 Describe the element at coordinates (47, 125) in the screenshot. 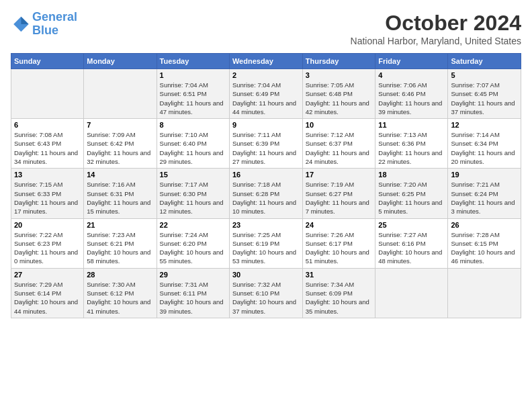

I see `day-number: 6` at that location.